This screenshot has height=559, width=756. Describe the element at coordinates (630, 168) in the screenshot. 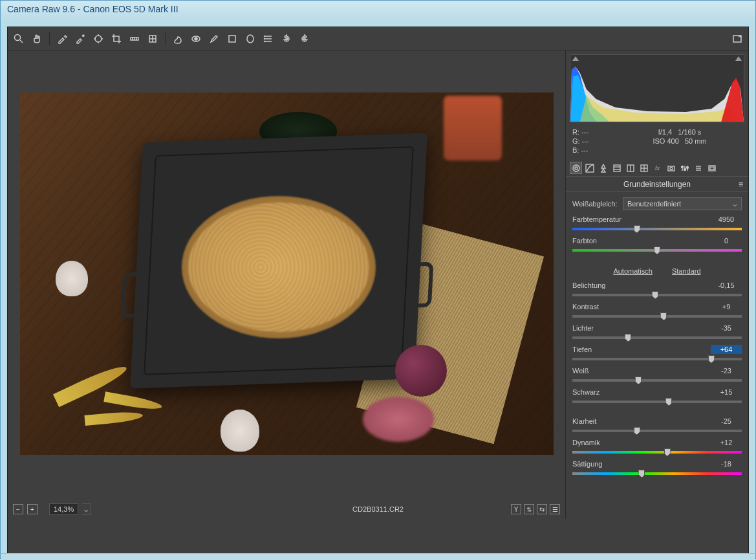

I see `tab-split-icon` at that location.